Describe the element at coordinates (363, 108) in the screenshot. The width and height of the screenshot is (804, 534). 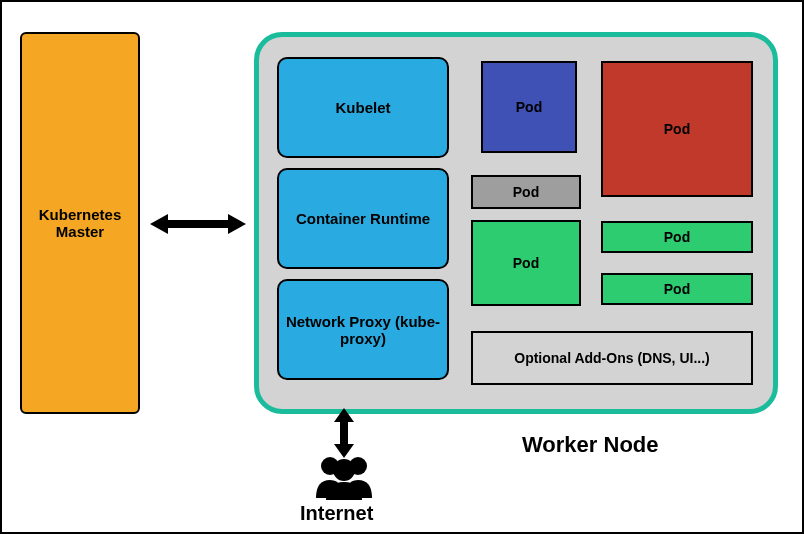
I see `kubelet-box: Kubelet` at that location.